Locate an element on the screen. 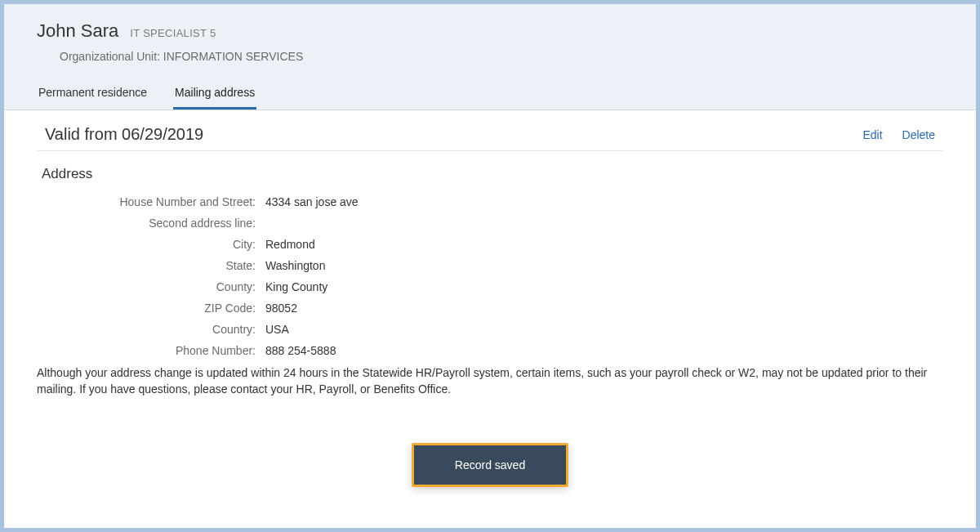 The height and width of the screenshot is (532, 980). delete-link: Delete is located at coordinates (919, 135).